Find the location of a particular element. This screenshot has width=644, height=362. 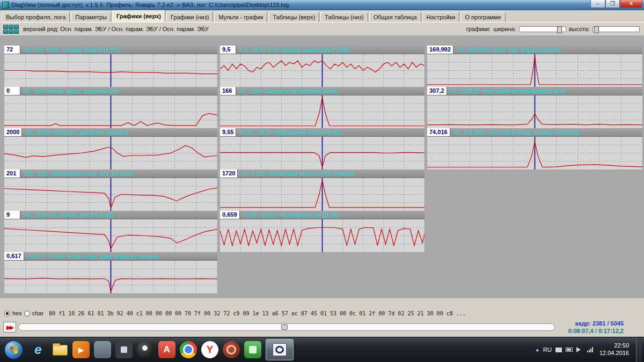

battery-tray-icon is located at coordinates (569, 350).